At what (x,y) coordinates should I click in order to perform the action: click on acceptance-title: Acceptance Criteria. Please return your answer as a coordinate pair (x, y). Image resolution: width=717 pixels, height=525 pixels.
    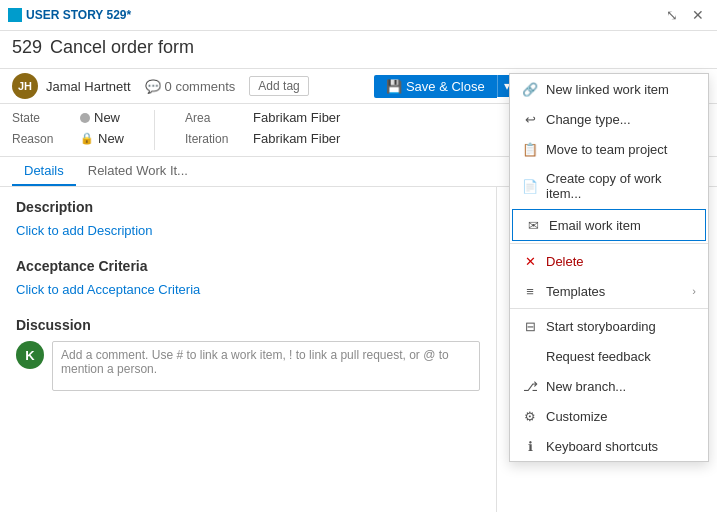
    Looking at the image, I should click on (248, 266).